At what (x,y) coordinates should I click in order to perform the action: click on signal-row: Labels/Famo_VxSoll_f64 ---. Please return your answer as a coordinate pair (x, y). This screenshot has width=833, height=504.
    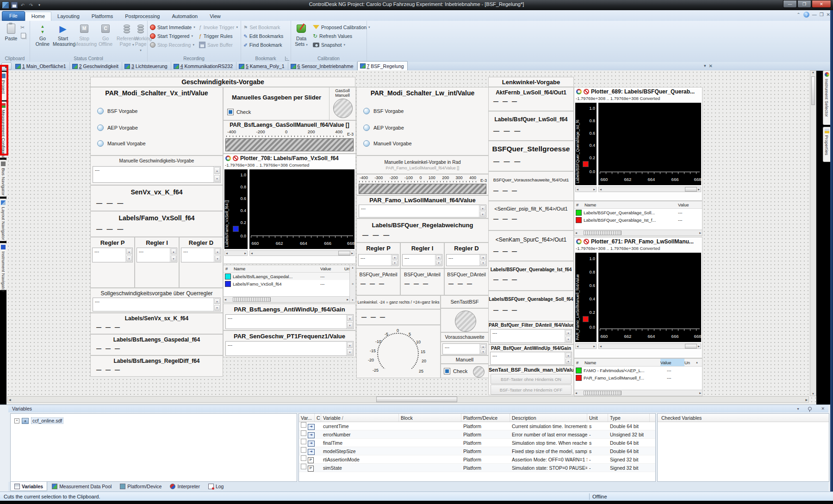
    Looking at the image, I should click on (290, 284).